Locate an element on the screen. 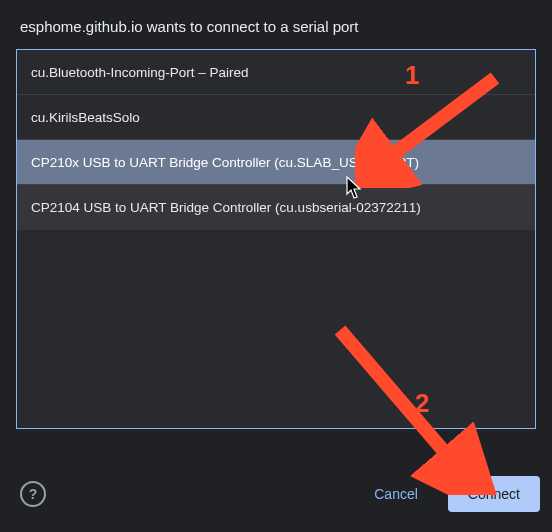 The image size is (552, 532). port-option-selected: CP210x USB to UART Bridge Controller (cu… is located at coordinates (276, 162).